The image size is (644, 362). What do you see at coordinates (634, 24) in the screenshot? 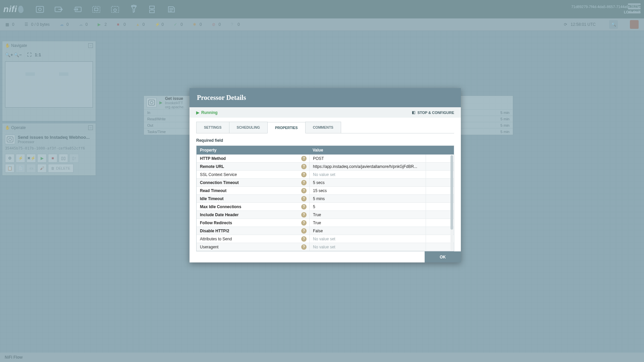
I see `bulletin-button` at bounding box center [634, 24].